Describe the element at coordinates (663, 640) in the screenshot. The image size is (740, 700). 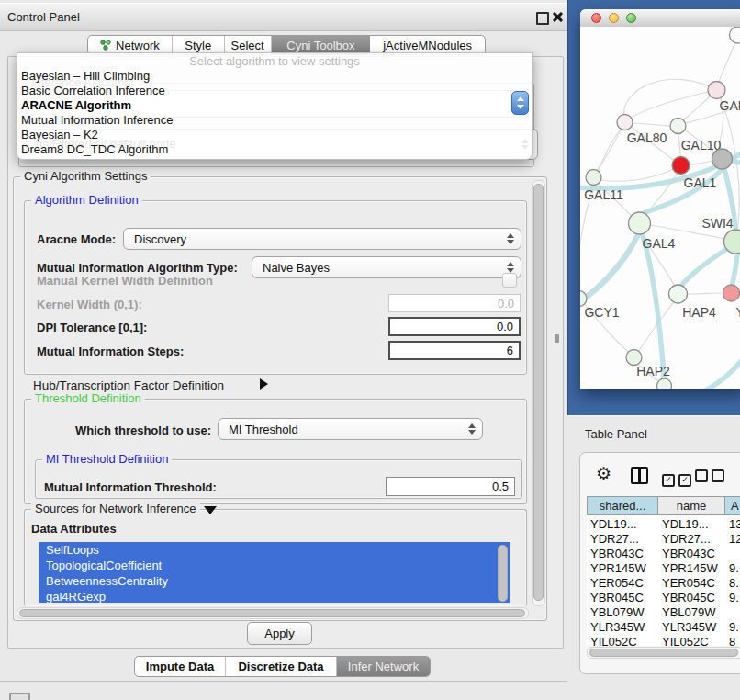
I see `table-row: YIL052CYIL052C8` at that location.